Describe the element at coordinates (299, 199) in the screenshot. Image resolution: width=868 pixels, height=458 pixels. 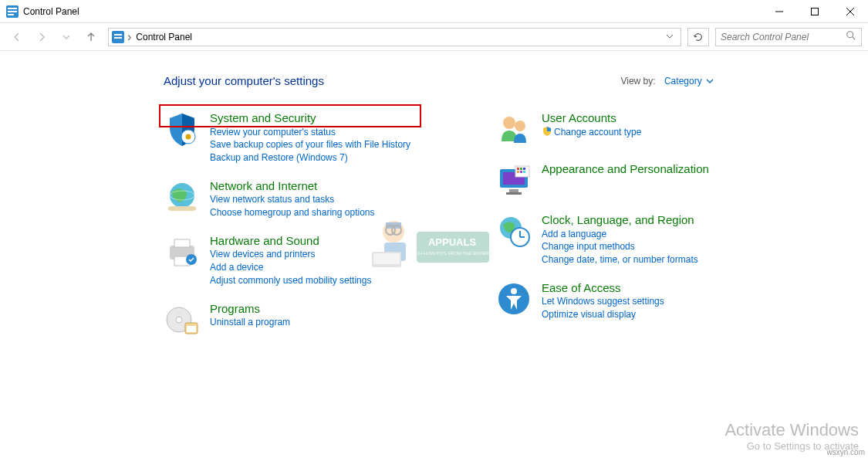
I see `category-network: Network and Internet View network status…` at that location.